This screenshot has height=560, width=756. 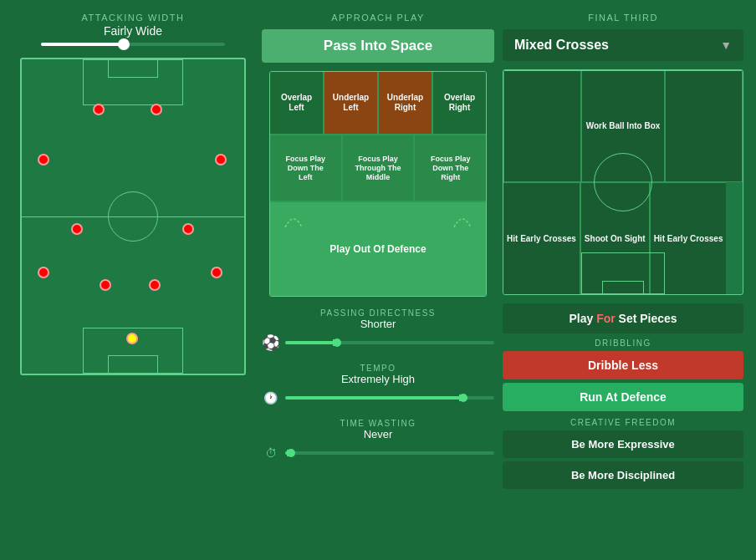 I want to click on attacking-width-label: ATTACKING WIDTH, so click(x=134, y=18).